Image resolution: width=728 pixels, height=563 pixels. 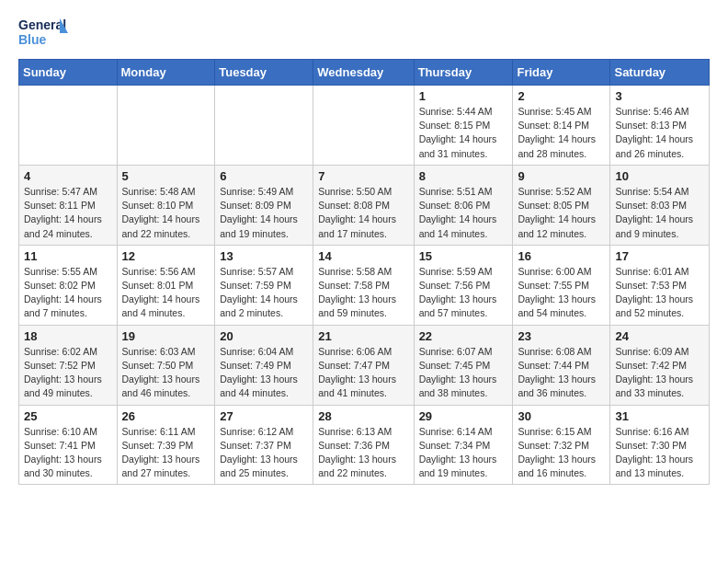 I want to click on day-number: 16, so click(x=561, y=256).